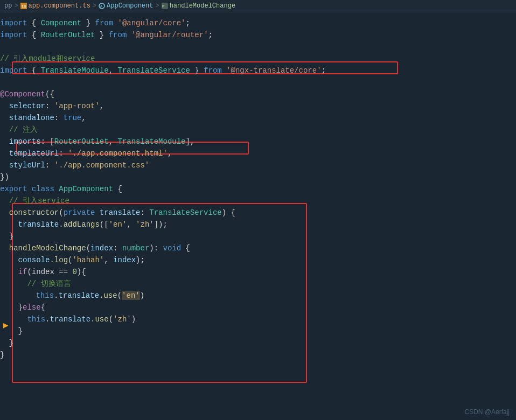  Describe the element at coordinates (55, 6) in the screenshot. I see `breadcrumb-file: ts app.component.ts` at that location.